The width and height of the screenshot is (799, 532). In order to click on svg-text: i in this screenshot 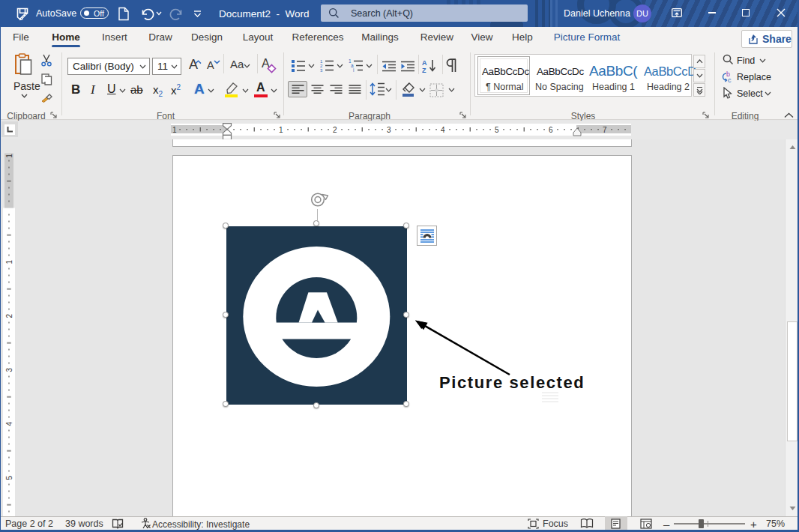, I will do `click(354, 70)`.